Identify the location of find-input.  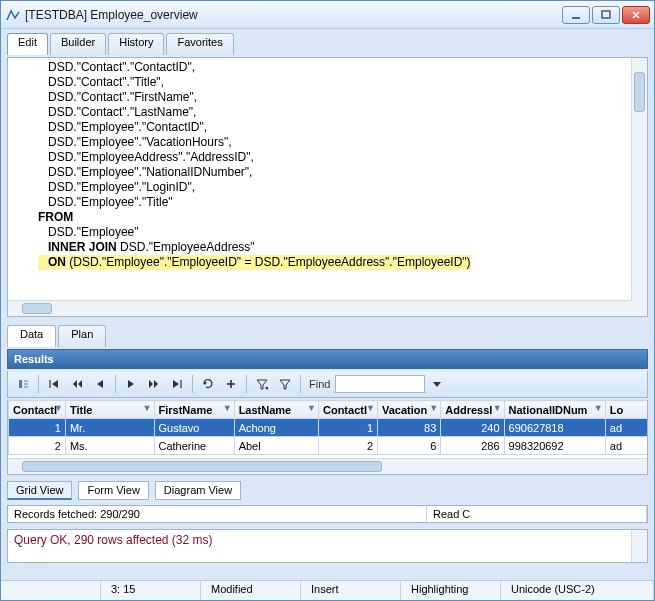
(380, 384).